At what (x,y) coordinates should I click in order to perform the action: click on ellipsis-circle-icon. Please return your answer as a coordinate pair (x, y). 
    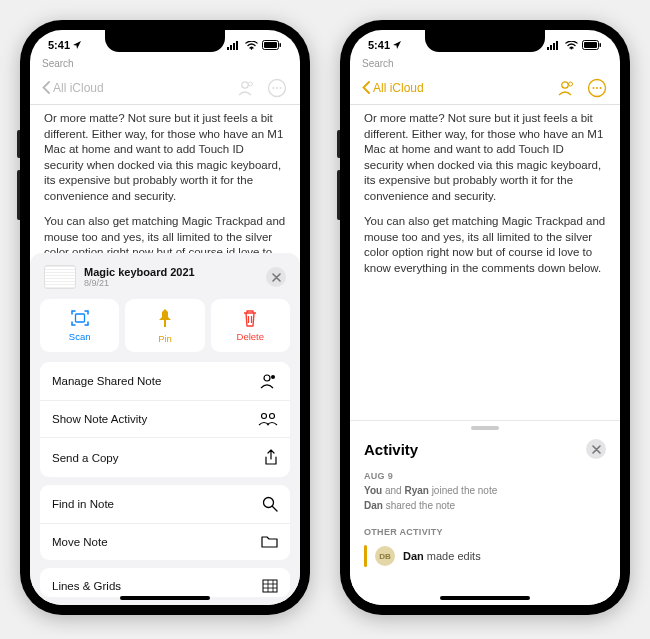
    Looking at the image, I should click on (597, 88).